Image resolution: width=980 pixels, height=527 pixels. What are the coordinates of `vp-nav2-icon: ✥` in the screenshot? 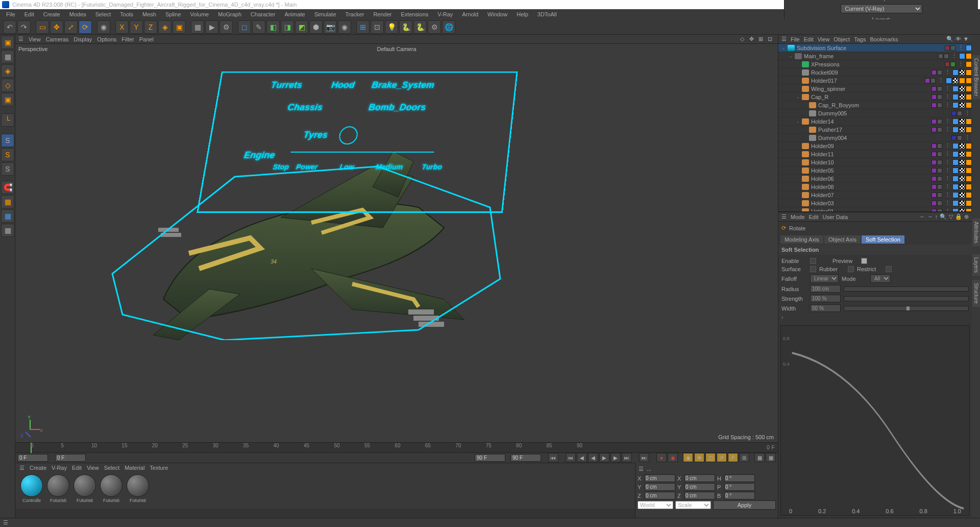 It's located at (753, 39).